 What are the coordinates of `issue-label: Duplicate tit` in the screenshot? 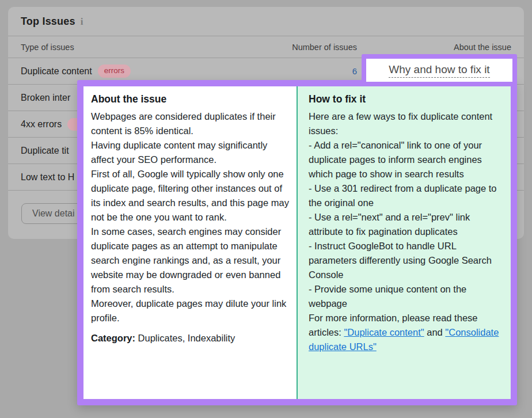 It's located at (45, 151).